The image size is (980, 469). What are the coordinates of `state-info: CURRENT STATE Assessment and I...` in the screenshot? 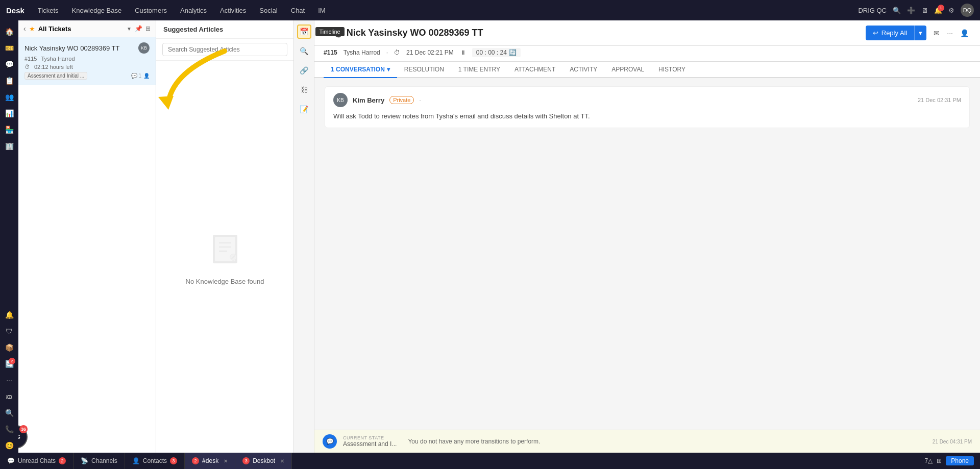 It's located at (370, 441).